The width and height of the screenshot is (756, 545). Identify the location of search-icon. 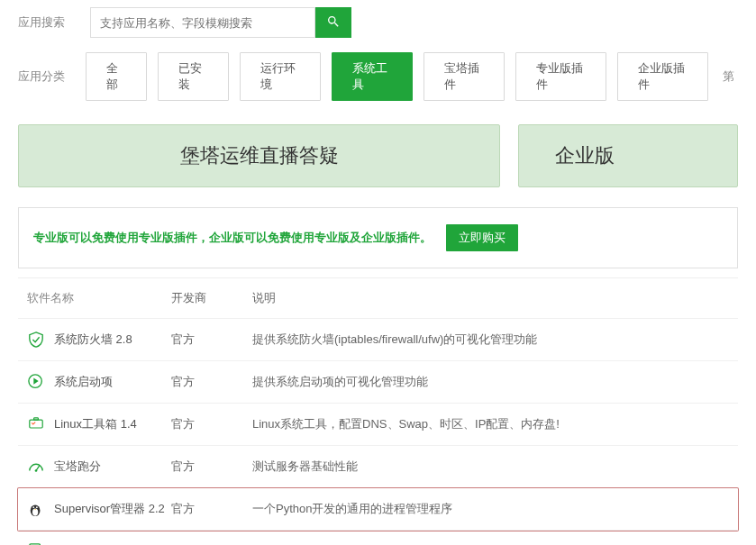
(333, 23).